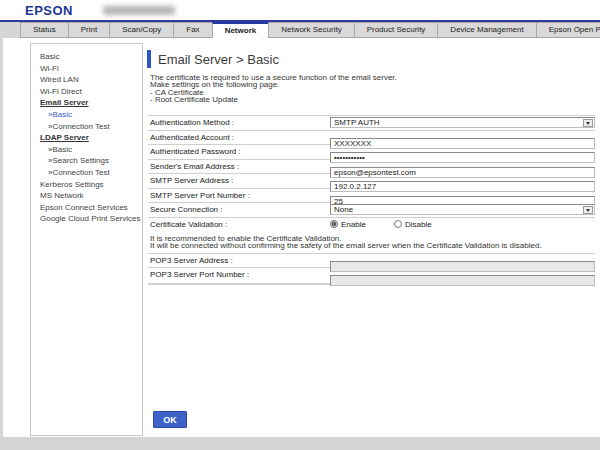  Describe the element at coordinates (239, 274) in the screenshot. I see `pop3-port-label: POP3 Server Port Number :` at that location.